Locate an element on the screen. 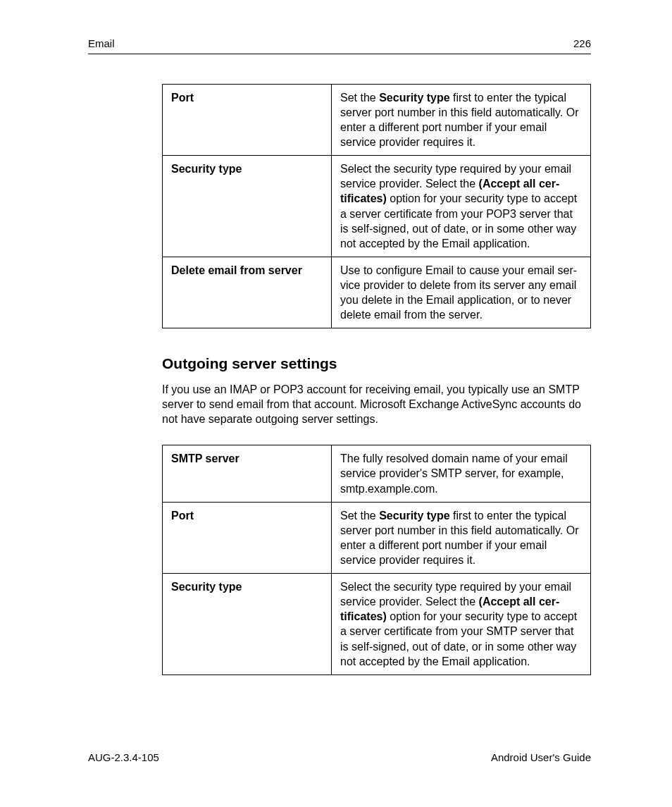  running-footer: AUG-2.3.4-105 Android User's Guide is located at coordinates (340, 758).